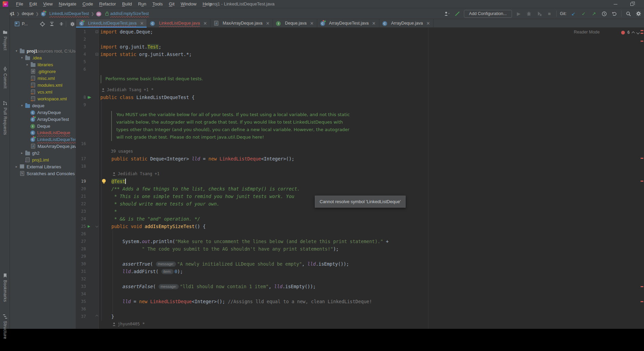 Image resolution: width=644 pixels, height=351 pixels. Describe the element at coordinates (20, 4) in the screenshot. I see `menu-file: File` at that location.